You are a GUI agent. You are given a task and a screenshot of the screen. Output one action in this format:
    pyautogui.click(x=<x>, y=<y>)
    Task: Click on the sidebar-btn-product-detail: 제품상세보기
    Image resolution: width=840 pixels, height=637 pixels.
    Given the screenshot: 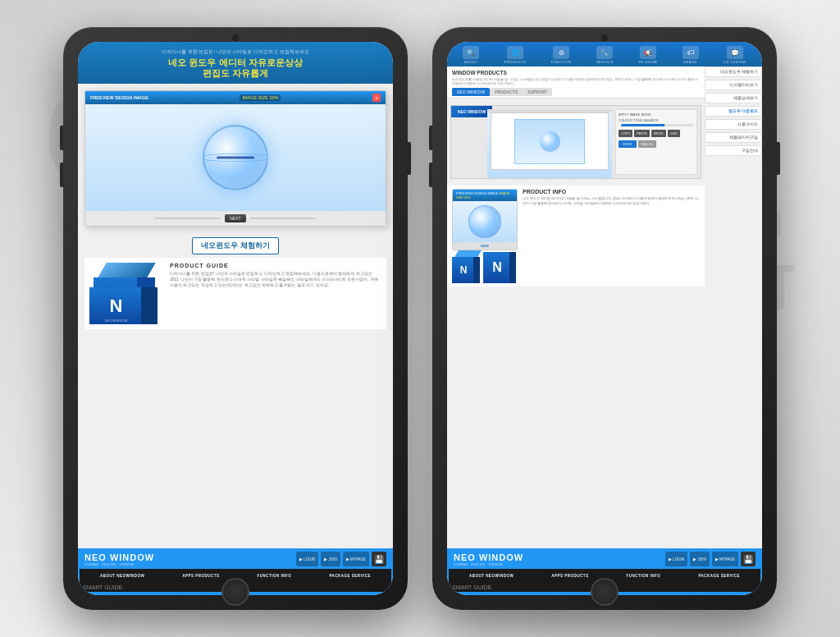 What is the action you would take?
    pyautogui.click(x=733, y=99)
    